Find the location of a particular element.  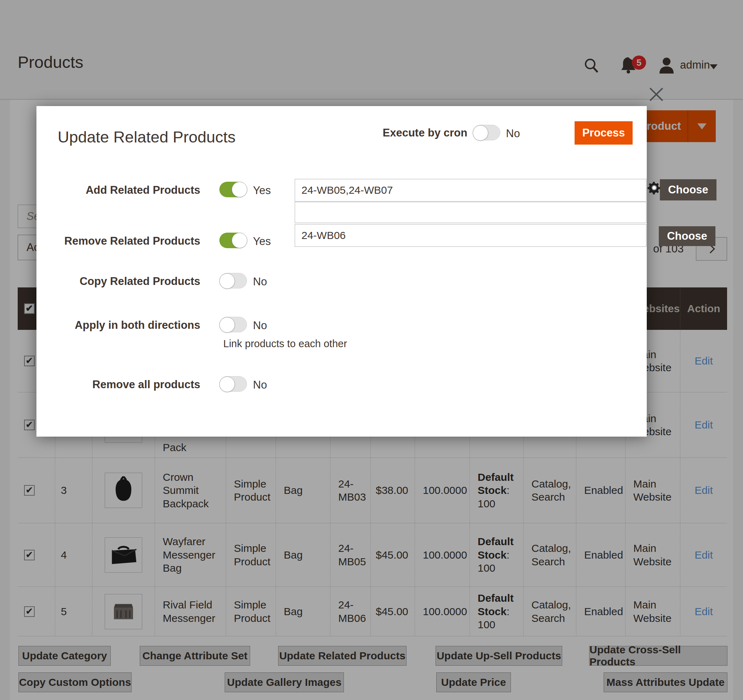

add-related-products-chooser-box is located at coordinates (471, 212).